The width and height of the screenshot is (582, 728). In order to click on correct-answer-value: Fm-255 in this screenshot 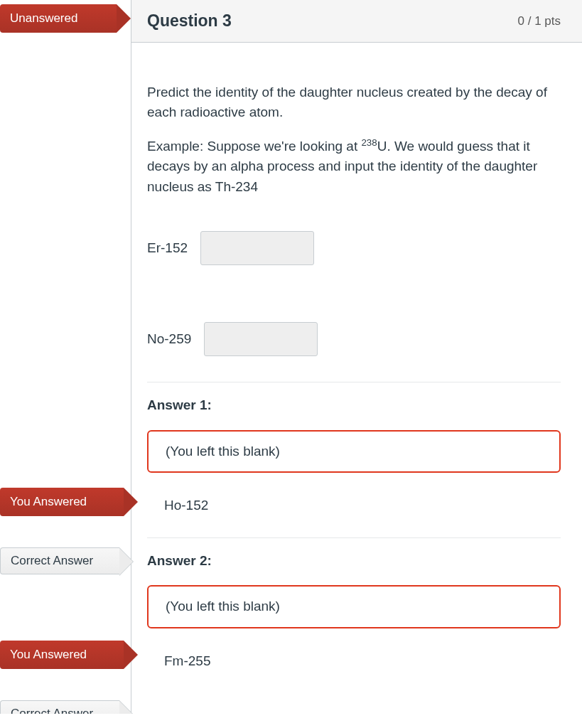, I will do `click(354, 668)`.